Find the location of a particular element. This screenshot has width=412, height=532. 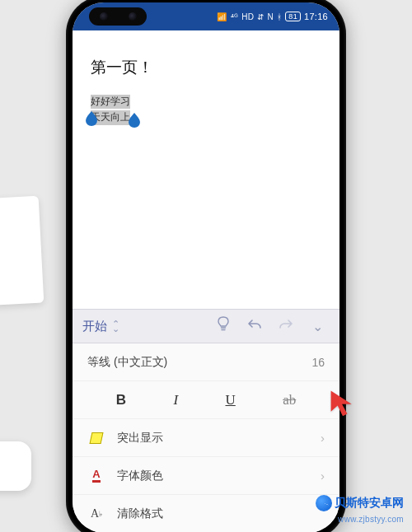

selection-handle-start is located at coordinates (91, 119).